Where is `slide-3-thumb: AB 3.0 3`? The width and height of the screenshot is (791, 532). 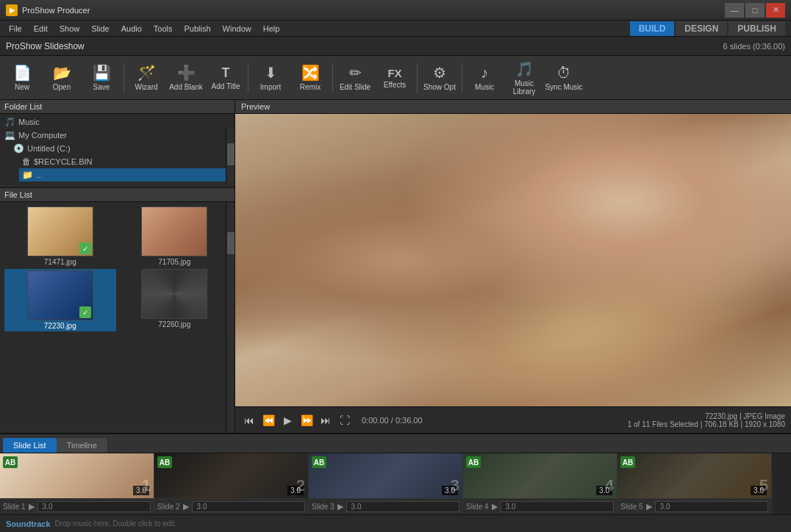
slide-3-thumb: AB 3.0 3 is located at coordinates (385, 476).